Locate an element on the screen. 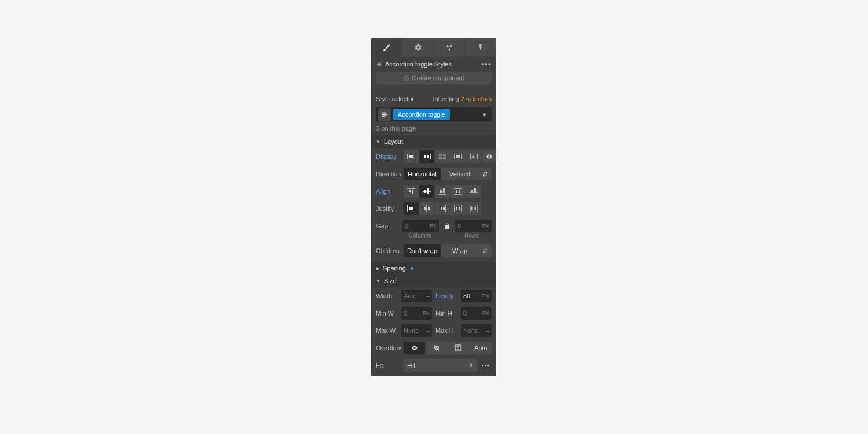  swap-icon is located at coordinates (485, 251).